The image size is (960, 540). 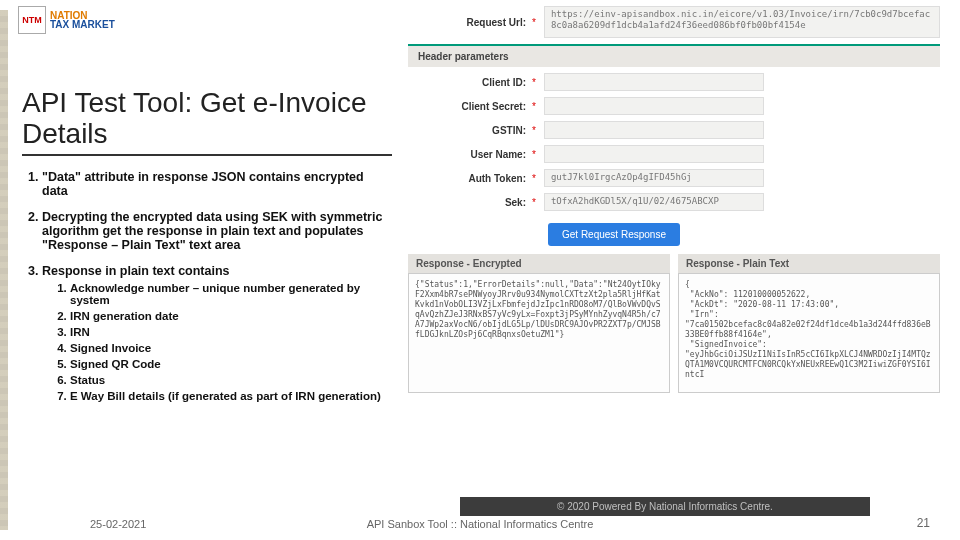 I want to click on sub-7: E Way Bill details (if generated as part…, so click(x=231, y=396).